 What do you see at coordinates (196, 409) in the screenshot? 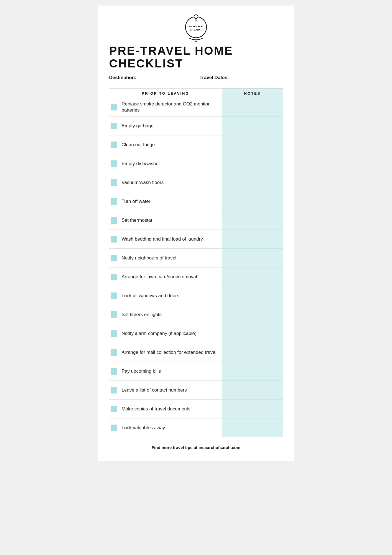
I see `checklist-row: Make copies of travel documents` at bounding box center [196, 409].